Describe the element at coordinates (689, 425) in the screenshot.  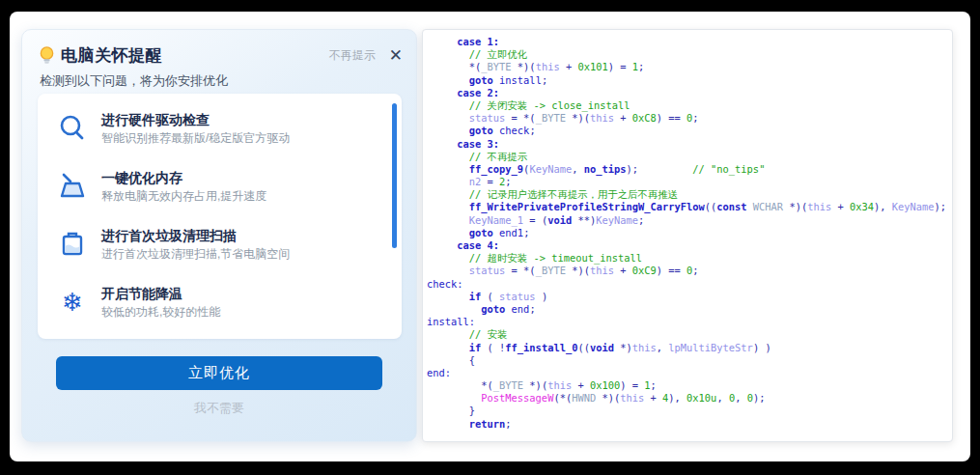
I see `code-line: return;` at that location.